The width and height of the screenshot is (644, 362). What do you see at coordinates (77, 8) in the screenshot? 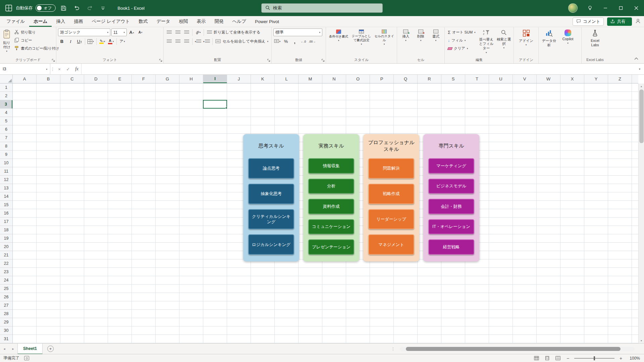
I see `undo-button` at bounding box center [77, 8].